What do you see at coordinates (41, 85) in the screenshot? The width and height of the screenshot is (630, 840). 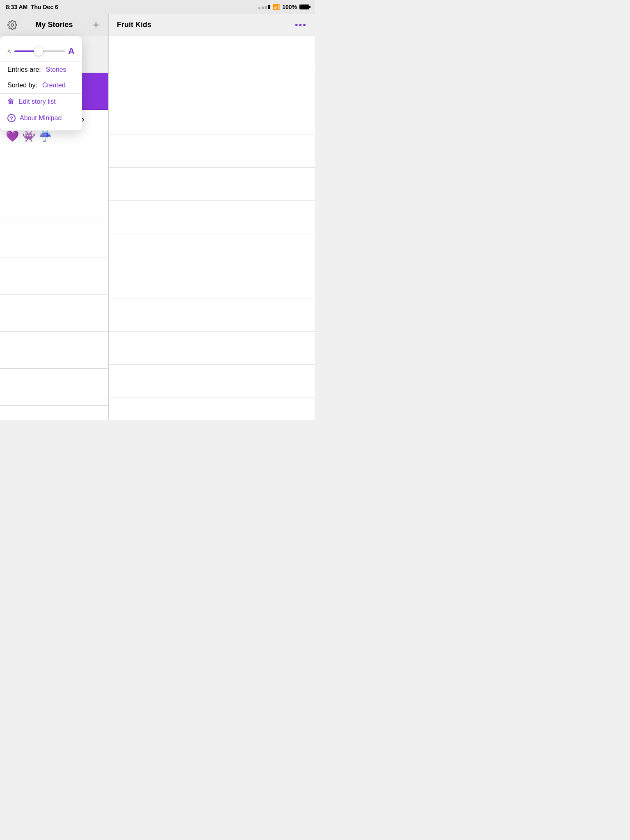 I see `sorted-by-row: Sorted by: Created` at bounding box center [41, 85].